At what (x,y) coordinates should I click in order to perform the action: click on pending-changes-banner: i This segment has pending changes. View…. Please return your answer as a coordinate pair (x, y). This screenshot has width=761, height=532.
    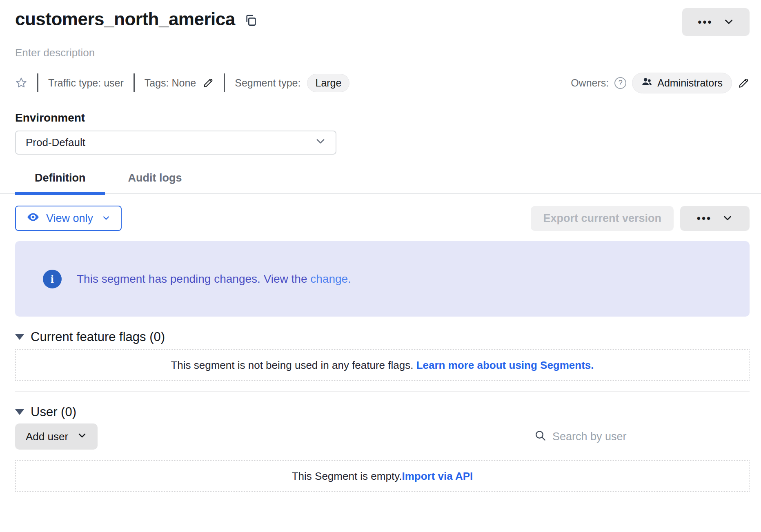
    Looking at the image, I should click on (382, 279).